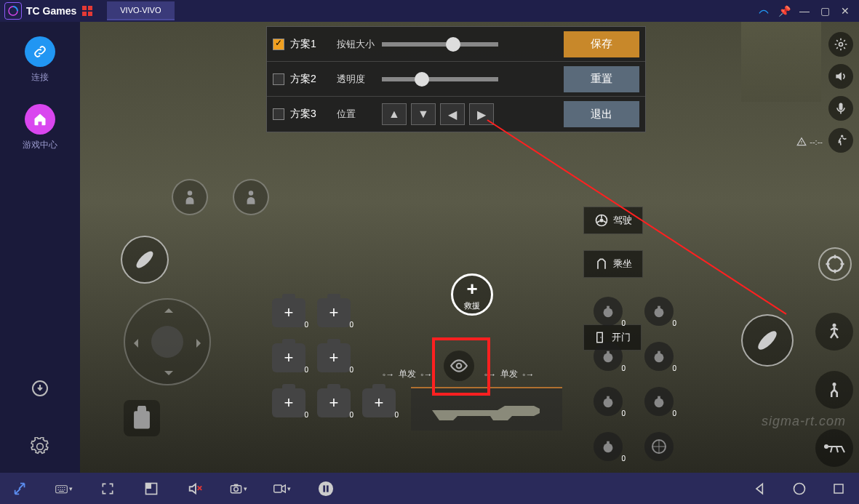 The height and width of the screenshot is (504, 859). Describe the element at coordinates (40, 145) in the screenshot. I see `sidebar-item-label: 游戏中心` at that location.